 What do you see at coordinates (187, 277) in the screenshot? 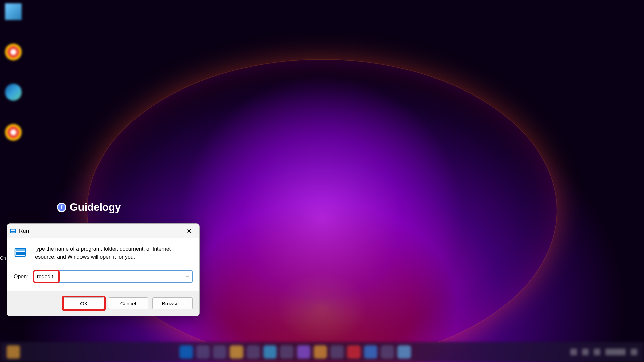
I see `combobox-dropdown-button` at bounding box center [187, 277].